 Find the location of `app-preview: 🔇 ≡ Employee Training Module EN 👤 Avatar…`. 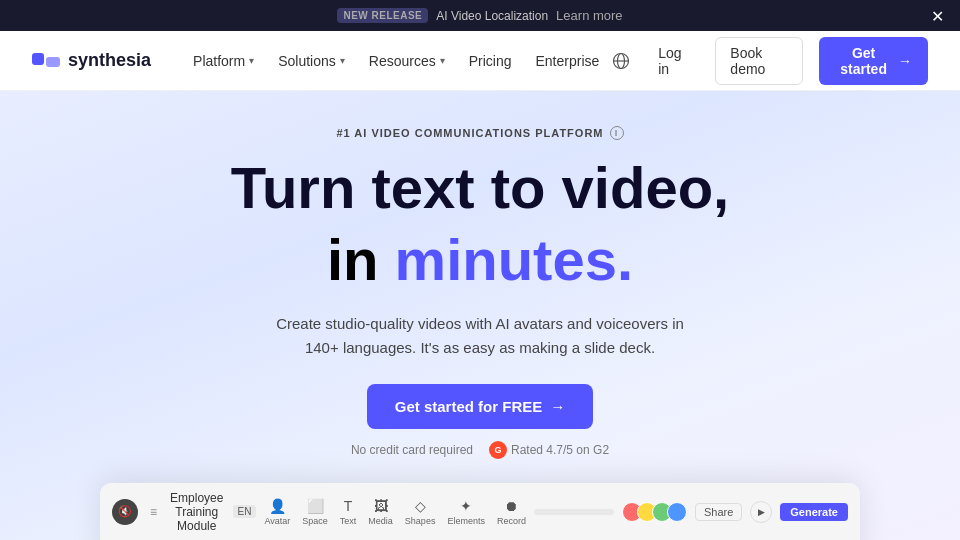

app-preview: 🔇 ≡ Employee Training Module EN 👤 Avatar… is located at coordinates (480, 512).